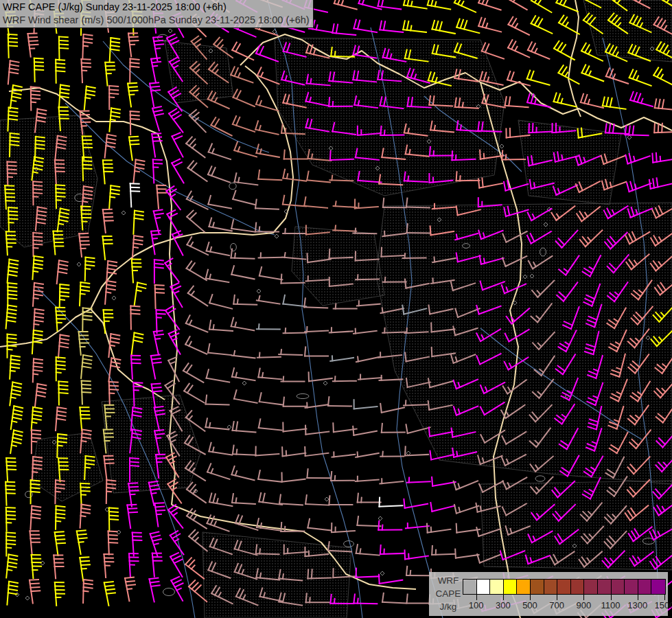  Describe the element at coordinates (476, 606) in the screenshot. I see `legend-tick-label: 100` at that location.